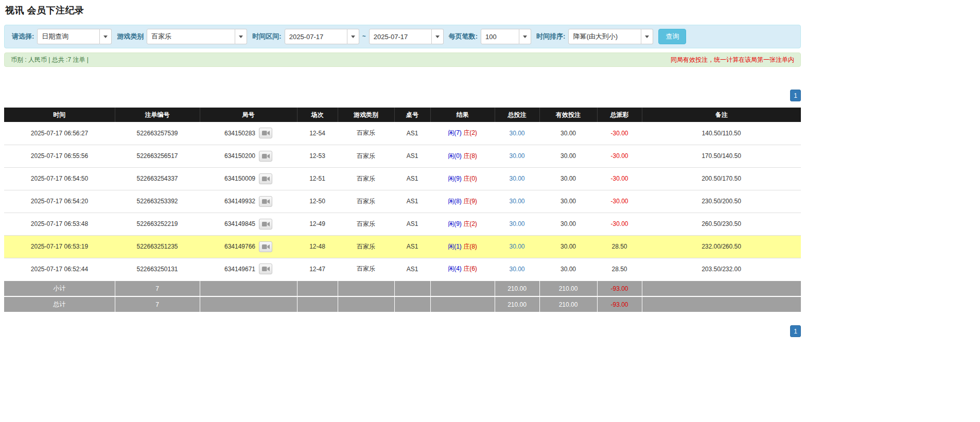  Describe the element at coordinates (605, 37) in the screenshot. I see `sort-order-input` at that location.